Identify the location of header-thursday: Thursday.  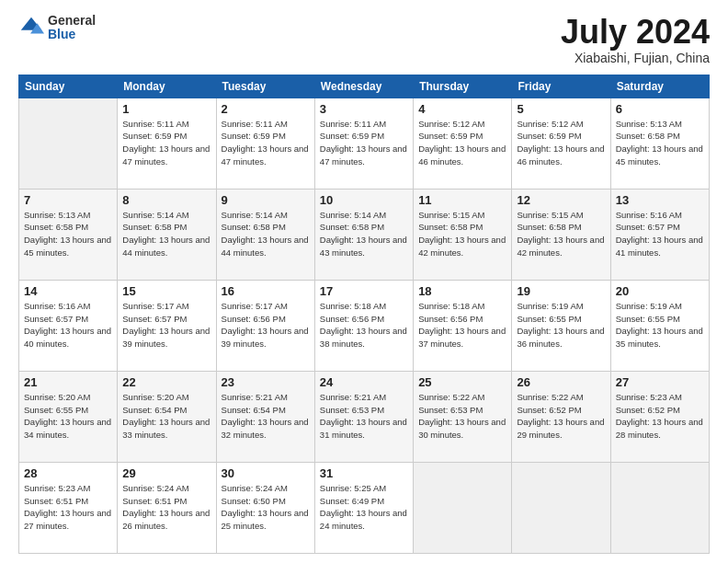
(463, 86).